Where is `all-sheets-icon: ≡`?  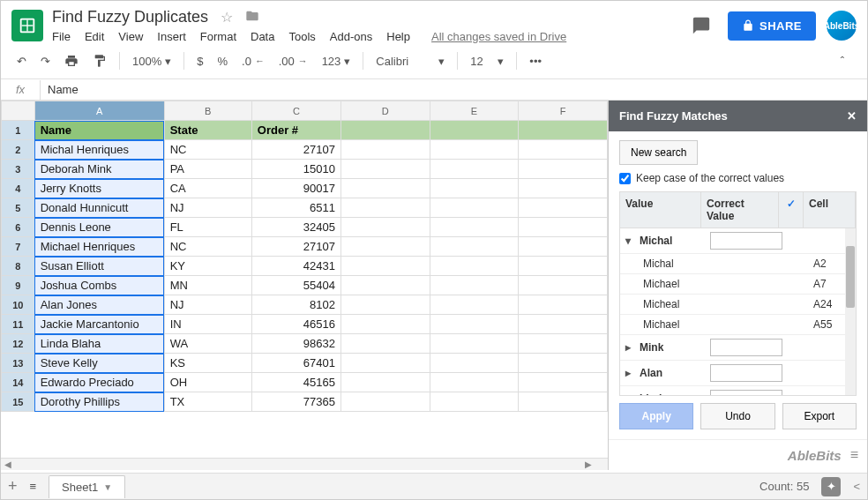 all-sheets-icon: ≡ is located at coordinates (34, 487).